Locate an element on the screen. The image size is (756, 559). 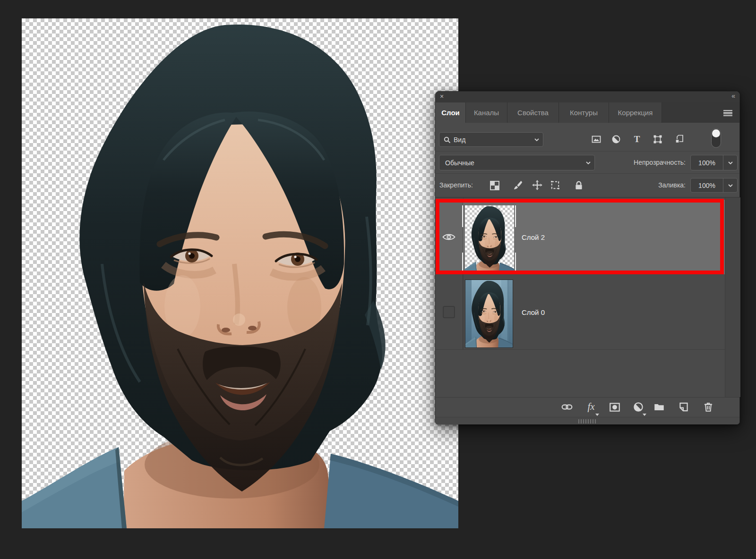
panel-menu-icon is located at coordinates (728, 113).